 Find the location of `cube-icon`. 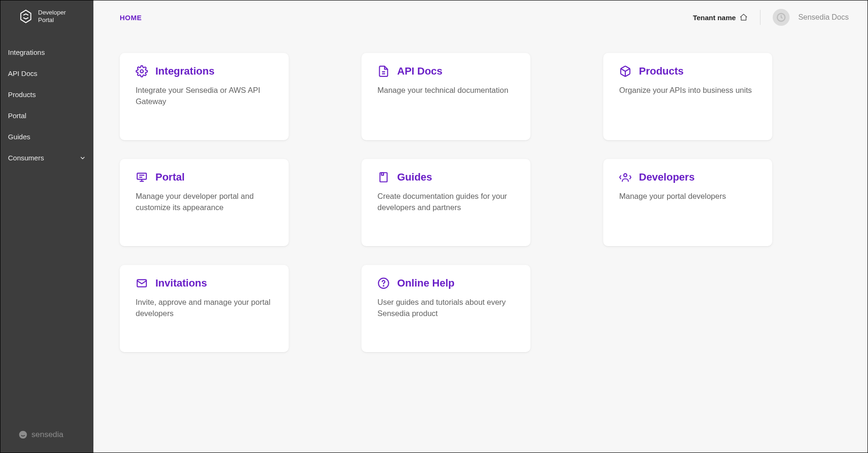

cube-icon is located at coordinates (625, 71).